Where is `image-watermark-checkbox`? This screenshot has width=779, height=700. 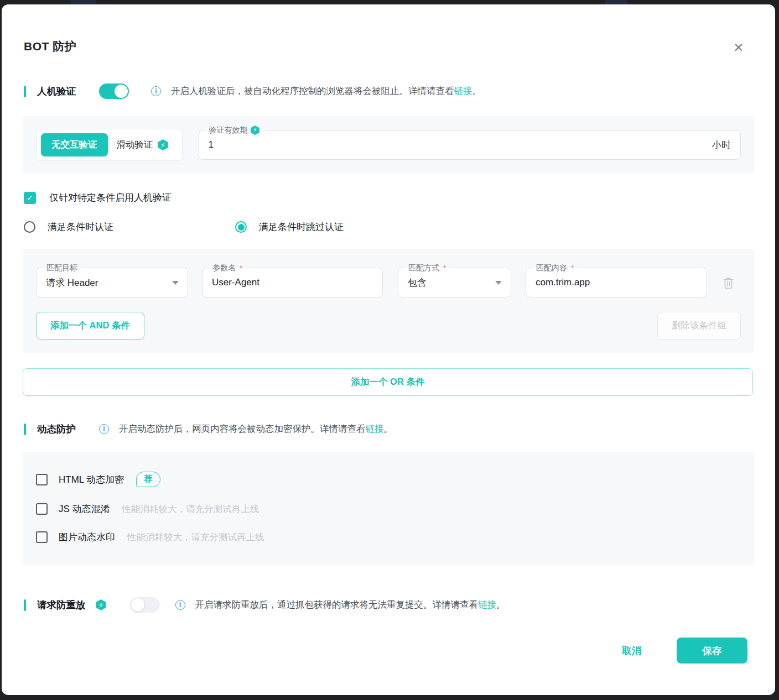 image-watermark-checkbox is located at coordinates (42, 537).